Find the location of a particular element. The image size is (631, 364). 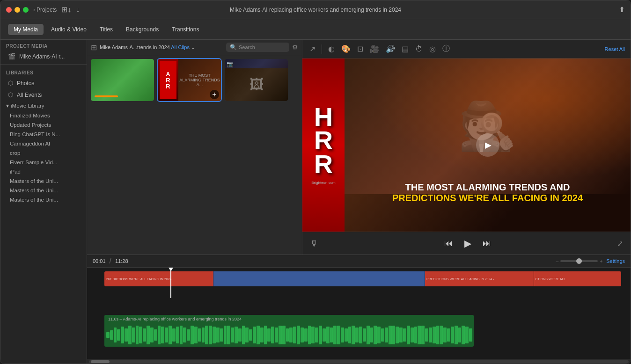

sidebar-item-masters-1: Masters of the Uni... is located at coordinates (44, 181).